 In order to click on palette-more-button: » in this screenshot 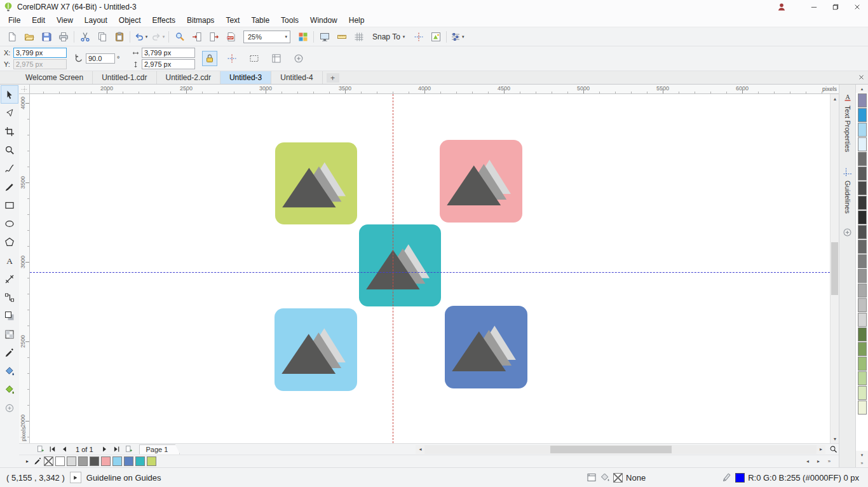, I will do `click(829, 462)`.